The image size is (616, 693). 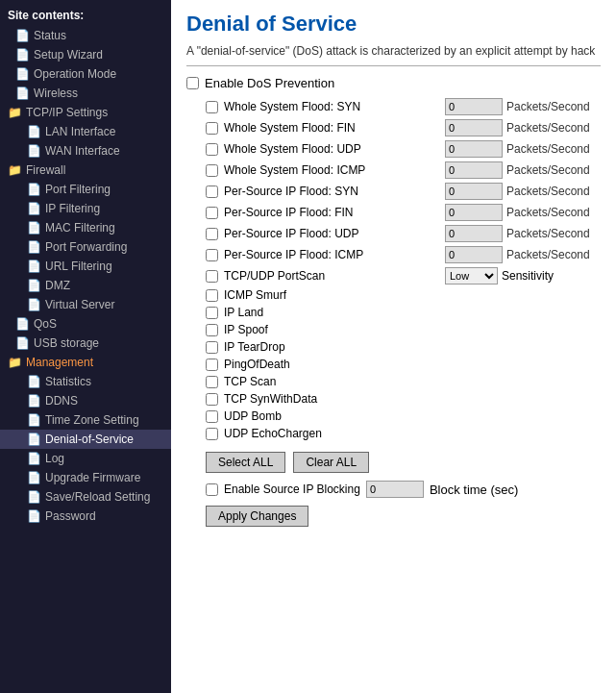 I want to click on option-label: Per-Source IP Flood: SYN, so click(x=334, y=191).